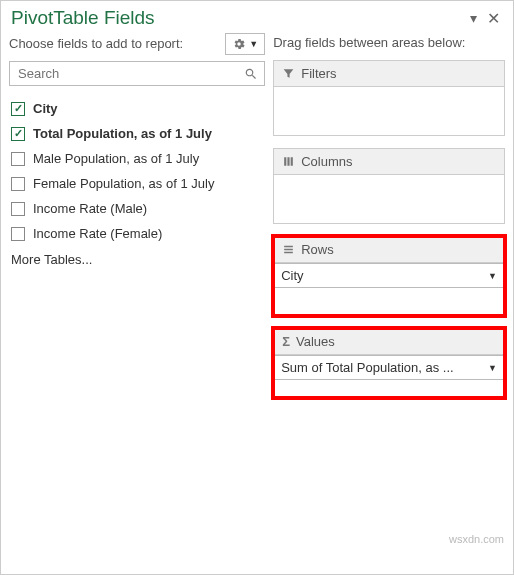  What do you see at coordinates (473, 18) in the screenshot?
I see `dropdown-icon: ▾` at bounding box center [473, 18].